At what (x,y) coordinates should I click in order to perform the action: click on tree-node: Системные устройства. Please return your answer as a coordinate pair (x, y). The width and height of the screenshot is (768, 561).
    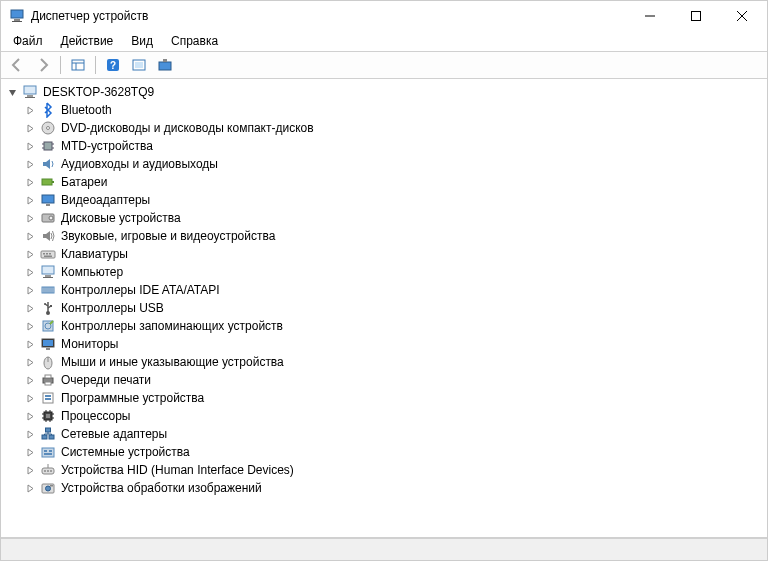
    Looking at the image, I should click on (393, 452).